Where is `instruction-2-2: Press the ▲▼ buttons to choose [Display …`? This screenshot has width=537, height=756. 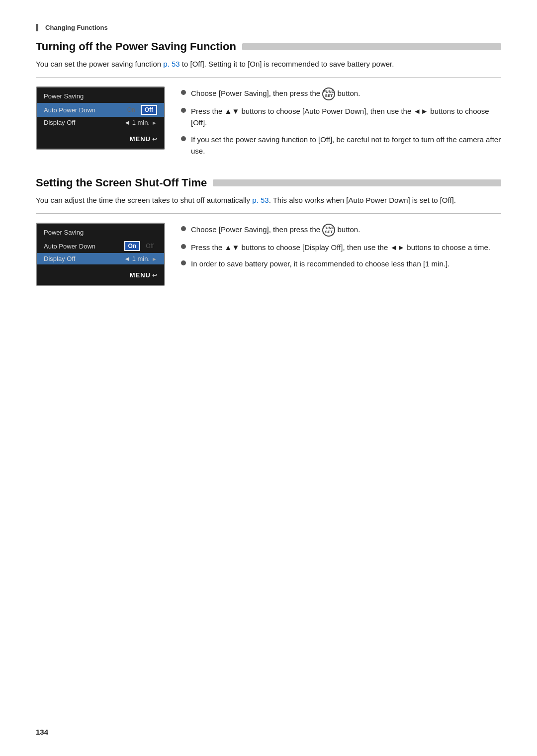 instruction-2-2: Press the ▲▼ buttons to choose [Display … is located at coordinates (341, 248).